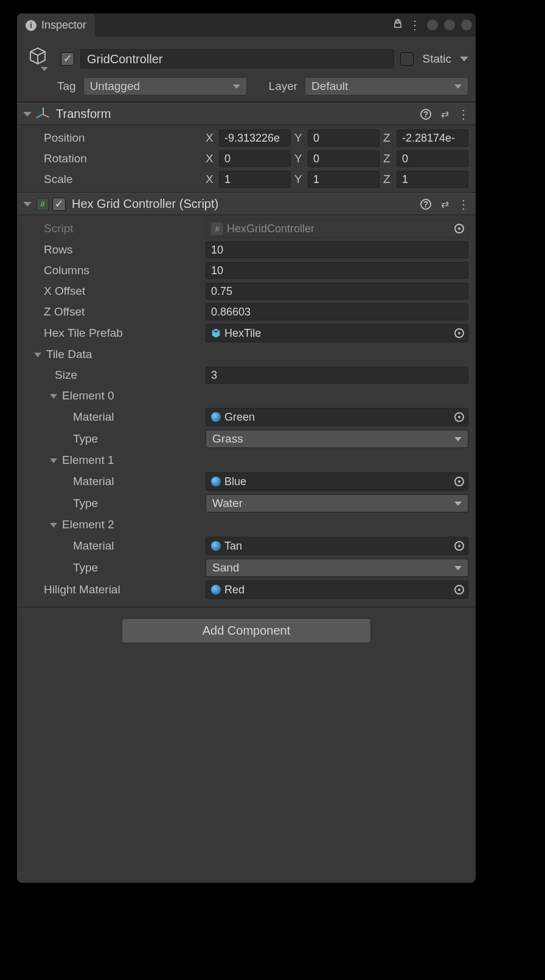  What do you see at coordinates (337, 375) in the screenshot?
I see `size-input: 3` at bounding box center [337, 375].